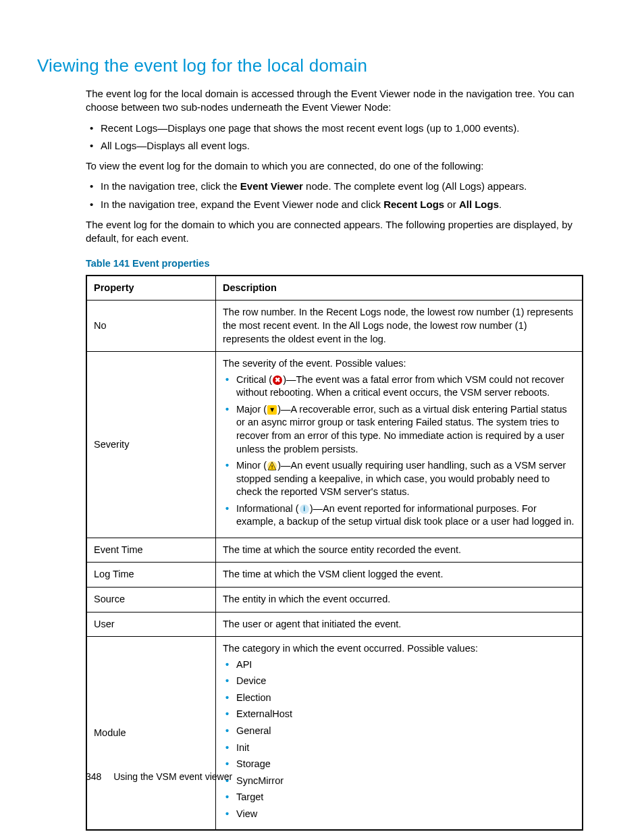 Image resolution: width=644 pixels, height=834 pixels. I want to click on description-cell: The user or agent that initiated the eve…, so click(400, 624).